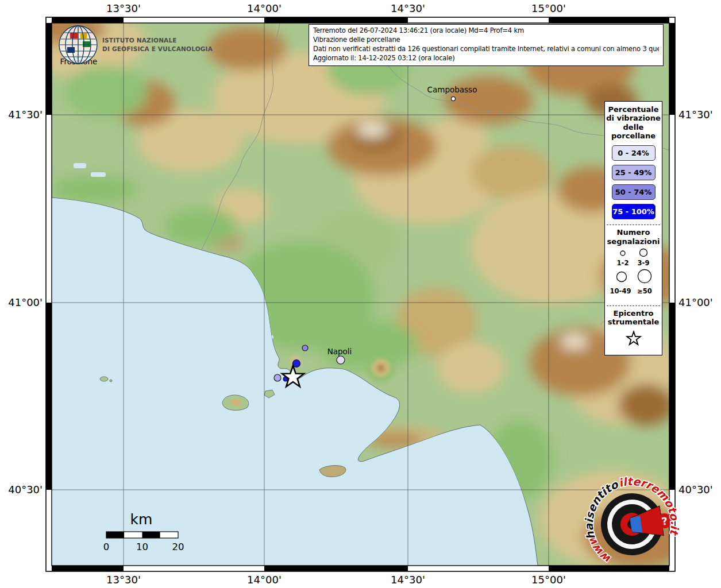 Image resolution: width=721 pixels, height=588 pixels. I want to click on city-label-campobasso: Campobasso, so click(453, 90).